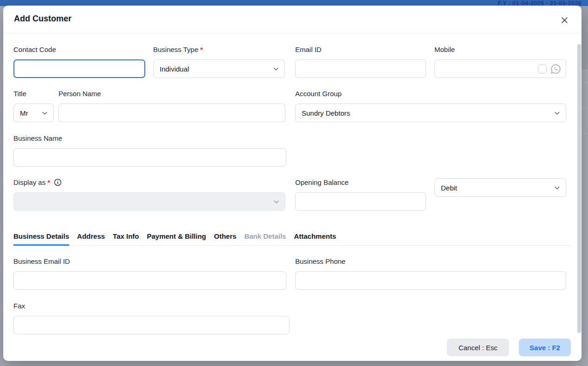 Image resolution: width=588 pixels, height=366 pixels. What do you see at coordinates (361, 69) in the screenshot?
I see `email-id-input` at bounding box center [361, 69].